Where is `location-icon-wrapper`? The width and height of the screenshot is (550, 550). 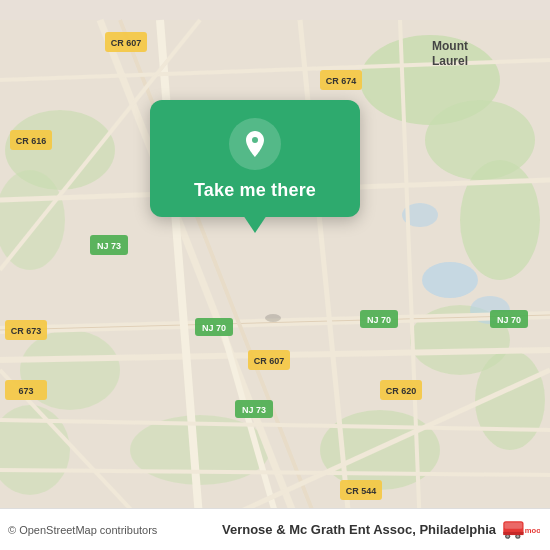
location-icon-wrapper is located at coordinates (255, 144).